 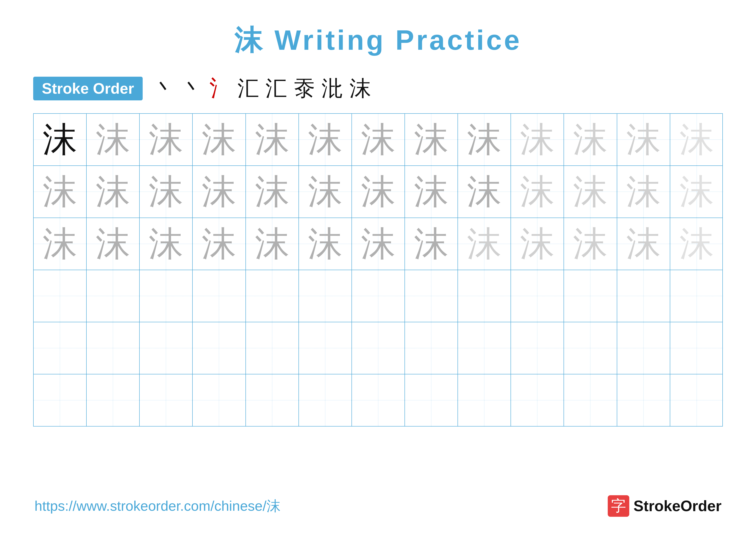 I want to click on grid-cell-1-4: 沫, so click(x=273, y=191).